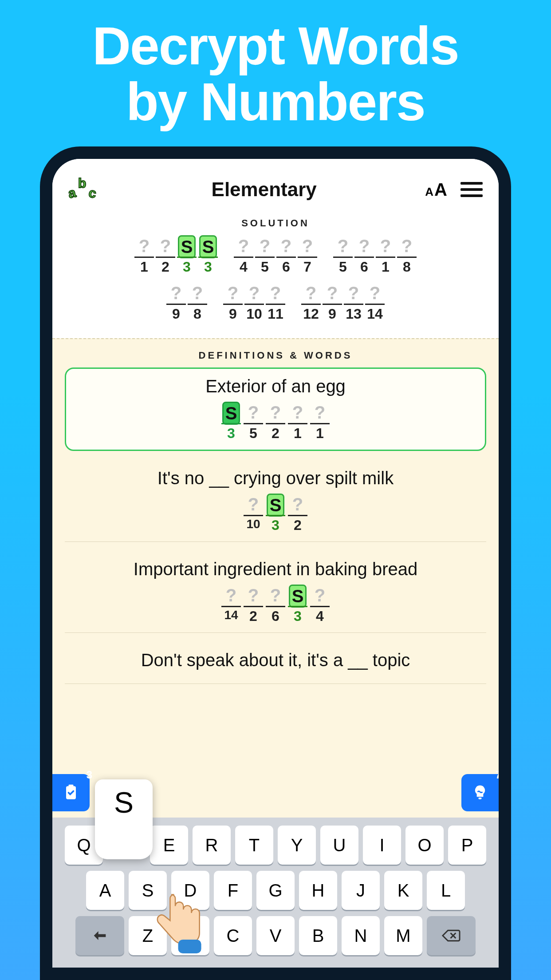  I want to click on letter-cell: ?12, so click(311, 302).